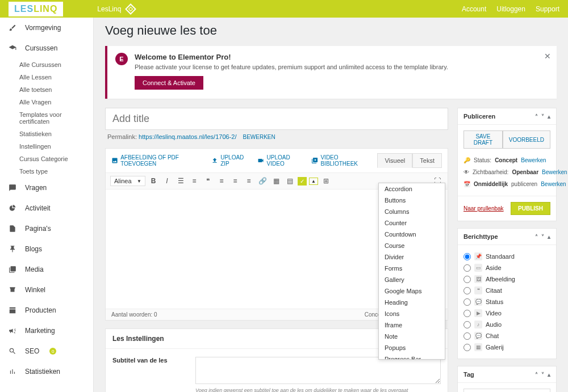 This screenshot has width=568, height=392. Describe the element at coordinates (412, 280) in the screenshot. I see `dd-gallery: Gallery` at that location.